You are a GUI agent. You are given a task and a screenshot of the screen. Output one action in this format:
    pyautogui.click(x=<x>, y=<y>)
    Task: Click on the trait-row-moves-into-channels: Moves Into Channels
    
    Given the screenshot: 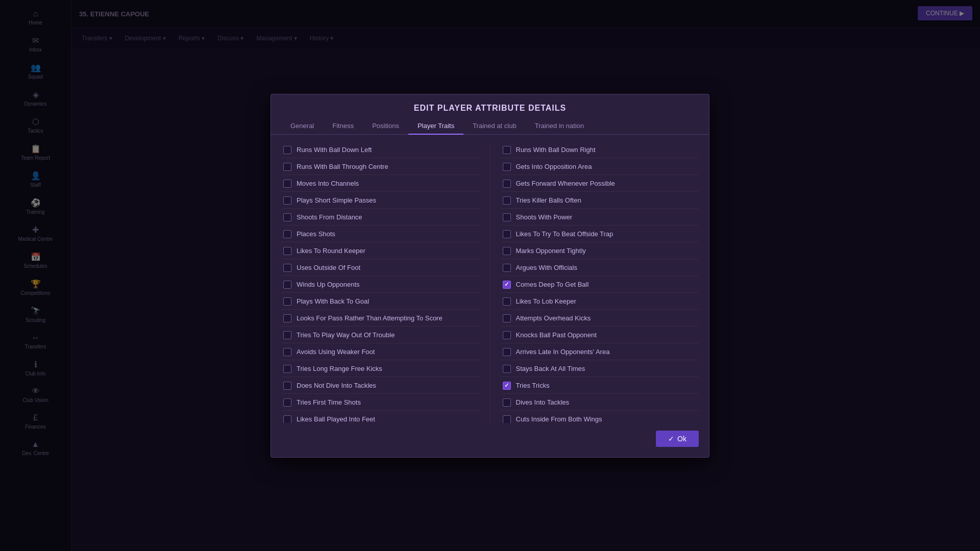 What is the action you would take?
    pyautogui.click(x=381, y=184)
    